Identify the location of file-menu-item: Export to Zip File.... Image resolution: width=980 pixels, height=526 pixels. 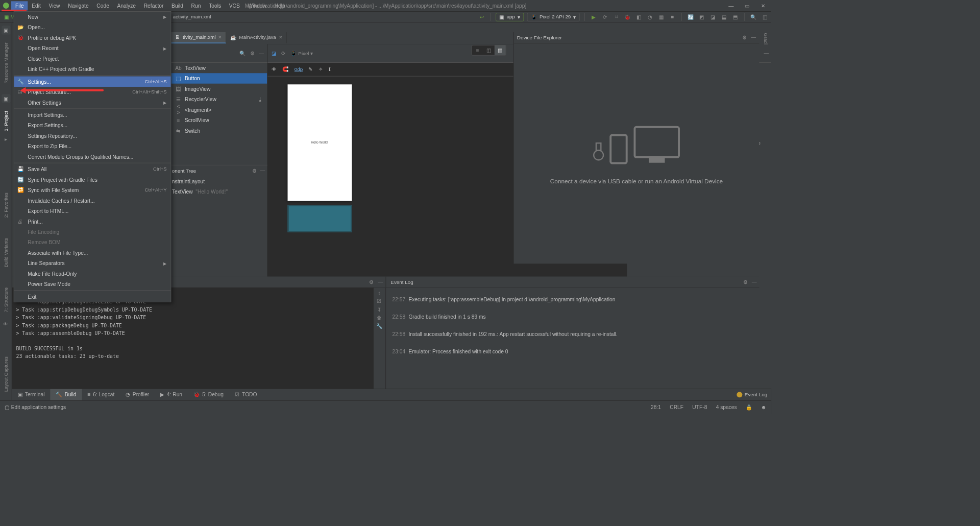
(93, 146).